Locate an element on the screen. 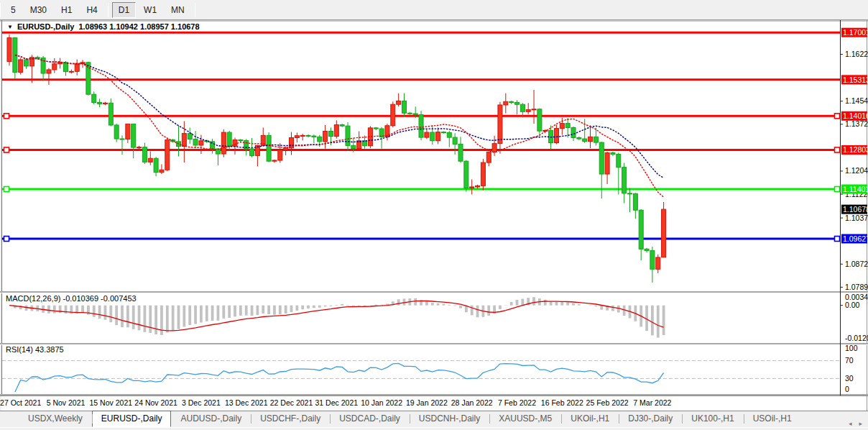  tab-usdcad-daily: USDCAD-,Daily is located at coordinates (369, 418).